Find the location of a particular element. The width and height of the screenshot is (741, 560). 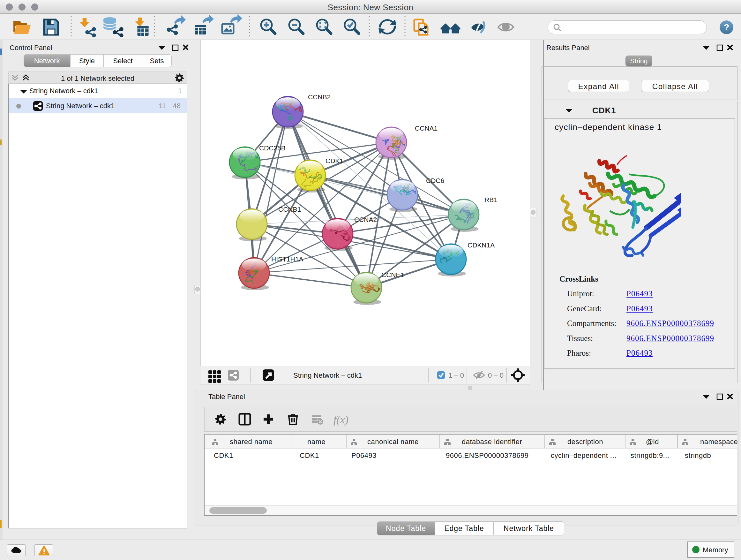

svg-text: HIST1H1A is located at coordinates (287, 259).